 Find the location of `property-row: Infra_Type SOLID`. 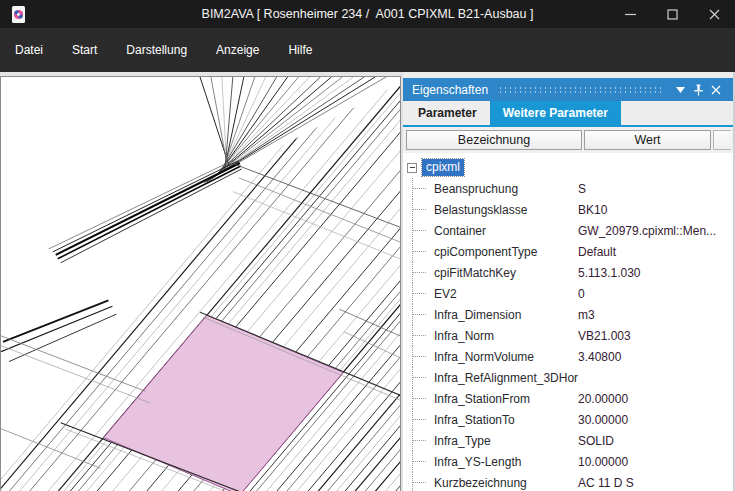

property-row: Infra_Type SOLID is located at coordinates (568, 440).